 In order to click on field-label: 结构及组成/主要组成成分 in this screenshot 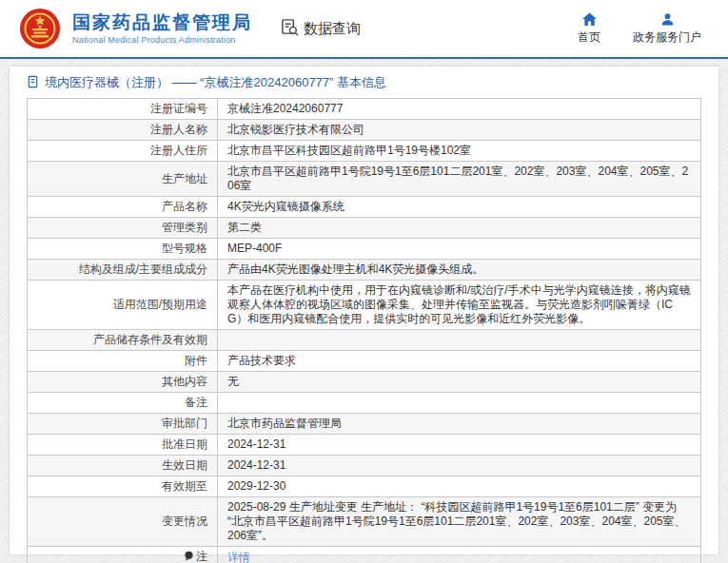, I will do `click(123, 270)`.